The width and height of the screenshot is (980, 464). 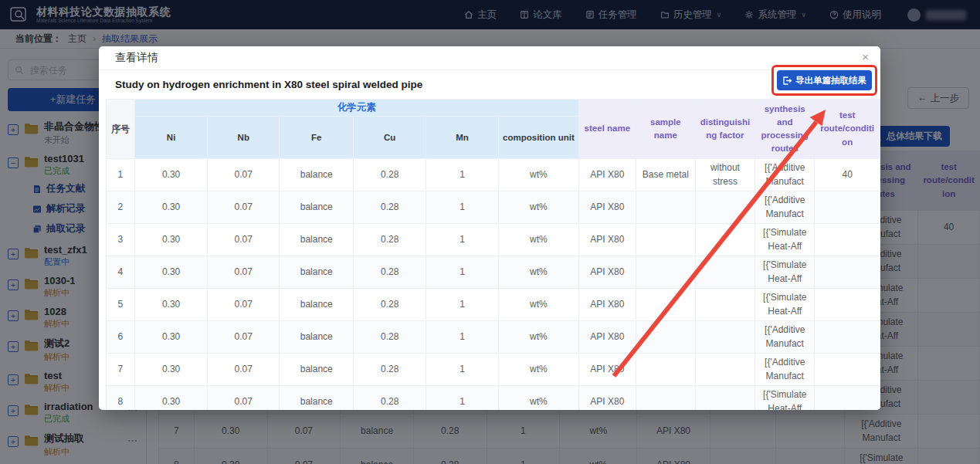 I want to click on col-chem-element: Nb, so click(x=244, y=137).